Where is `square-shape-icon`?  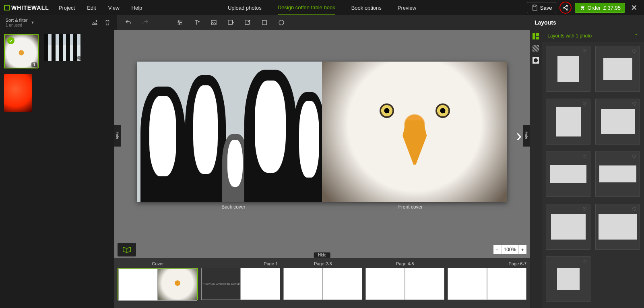
square-shape-icon is located at coordinates (264, 23).